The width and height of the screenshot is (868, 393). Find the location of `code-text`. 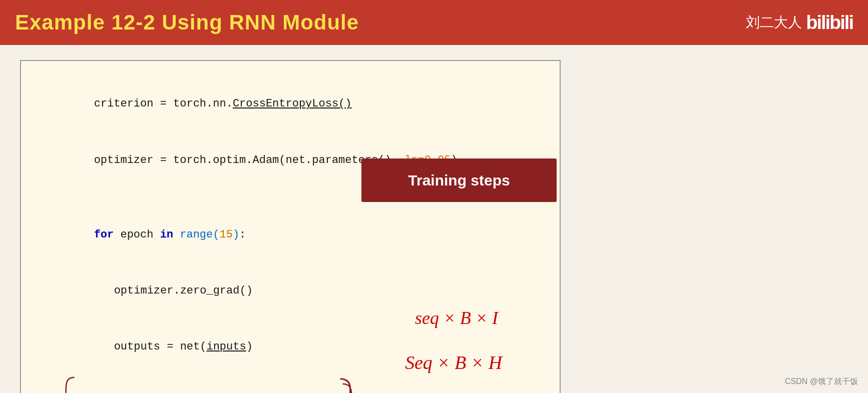

code-text is located at coordinates (176, 235).